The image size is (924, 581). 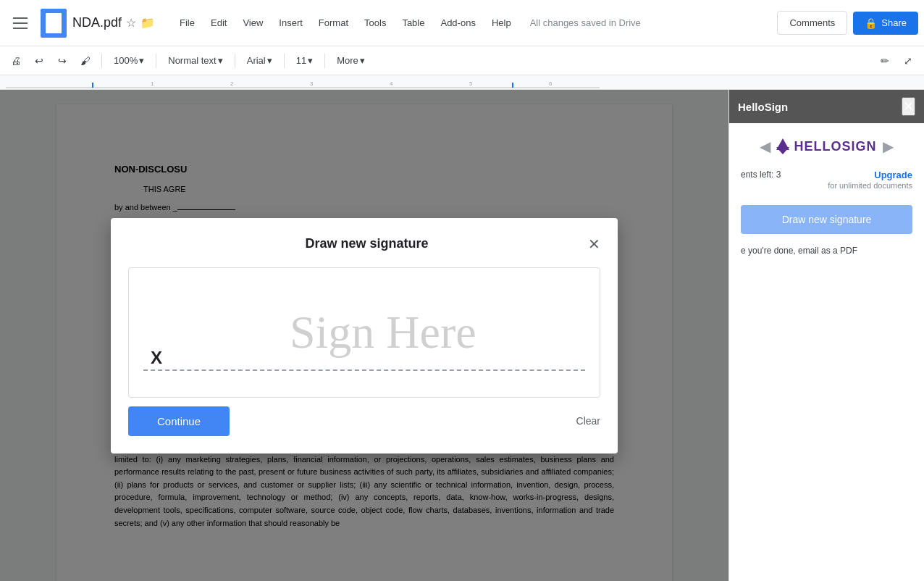 What do you see at coordinates (187, 23) in the screenshot?
I see `menu-file: File` at bounding box center [187, 23].